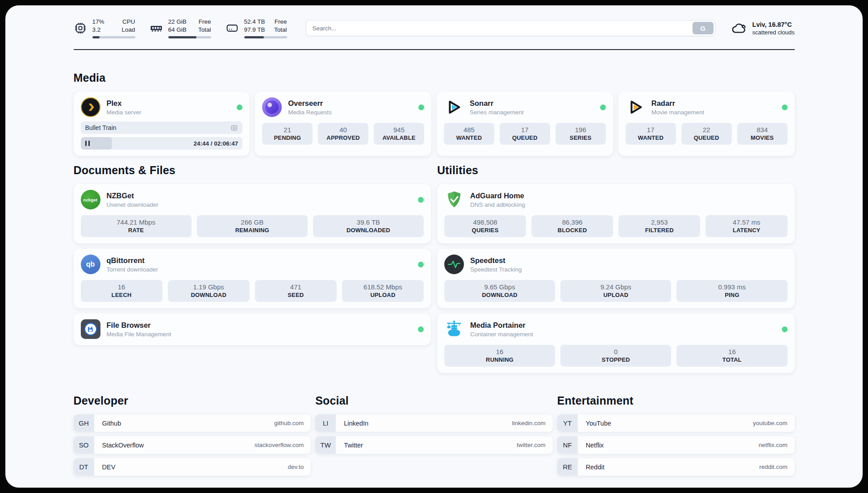  Describe the element at coordinates (383, 291) in the screenshot. I see `stat-tile: 618.52 Mbps UPLOAD` at that location.